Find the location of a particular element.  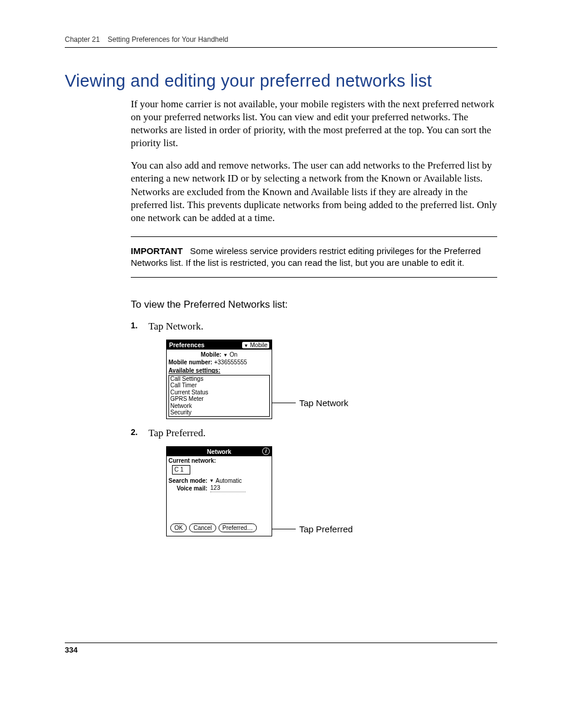

mobile-number-label: Mobile number: is located at coordinates (190, 363).